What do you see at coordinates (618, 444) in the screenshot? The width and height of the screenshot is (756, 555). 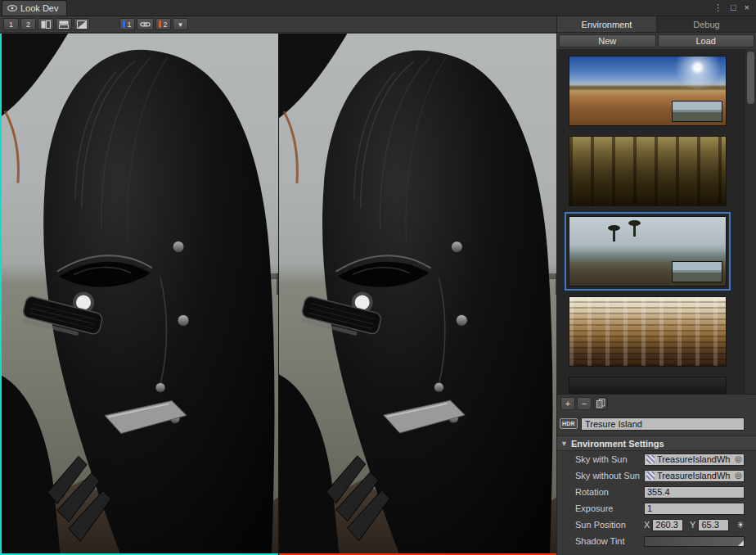 I see `environment-settings-title: Environment Settings` at bounding box center [618, 444].